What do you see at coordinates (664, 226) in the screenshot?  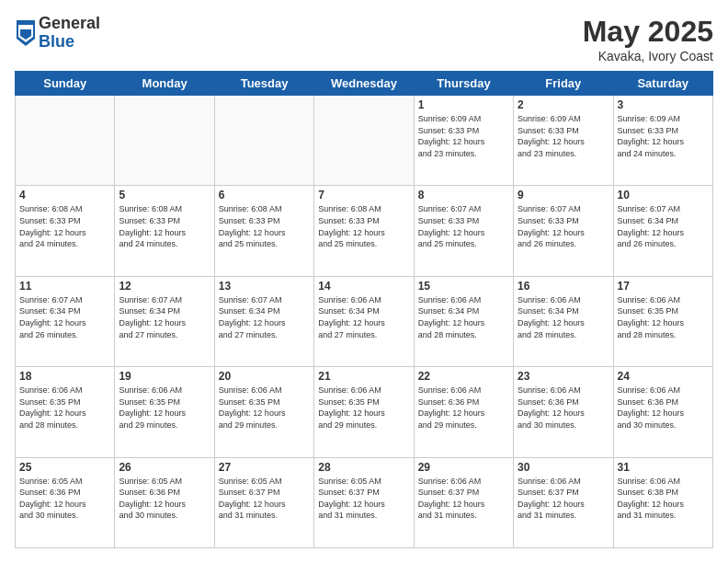 I see `day-info-10: Sunrise: 6:07 AM Sunset: 6:34 PM Dayligh…` at bounding box center [664, 226].